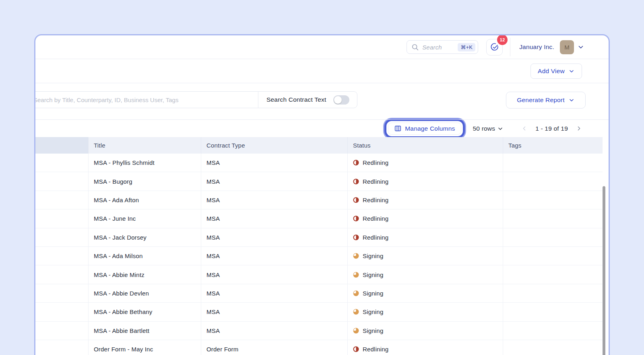 This screenshot has height=355, width=644. Describe the element at coordinates (425, 129) in the screenshot. I see `manage-columns-button: Manage Columns` at that location.